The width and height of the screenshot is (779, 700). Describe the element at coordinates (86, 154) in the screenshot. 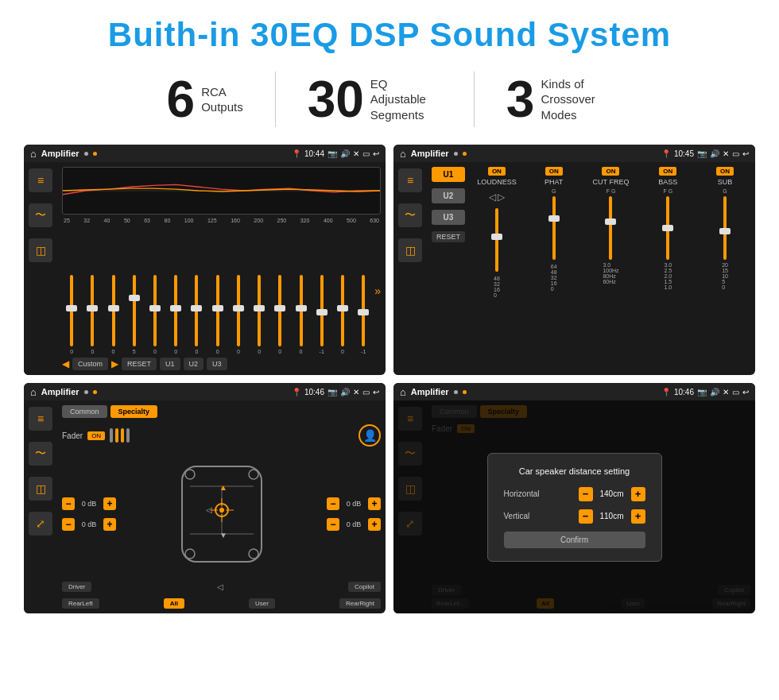

I see `status-dot-1a` at that location.